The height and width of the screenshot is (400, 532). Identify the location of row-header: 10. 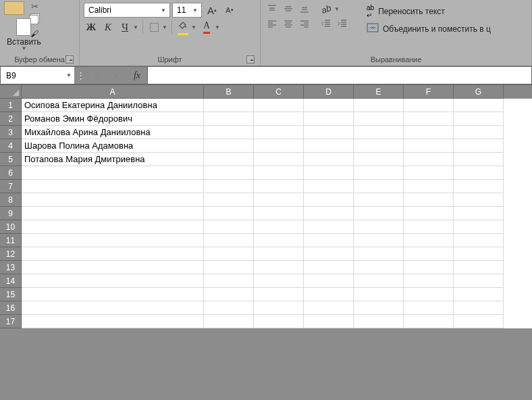
(11, 227).